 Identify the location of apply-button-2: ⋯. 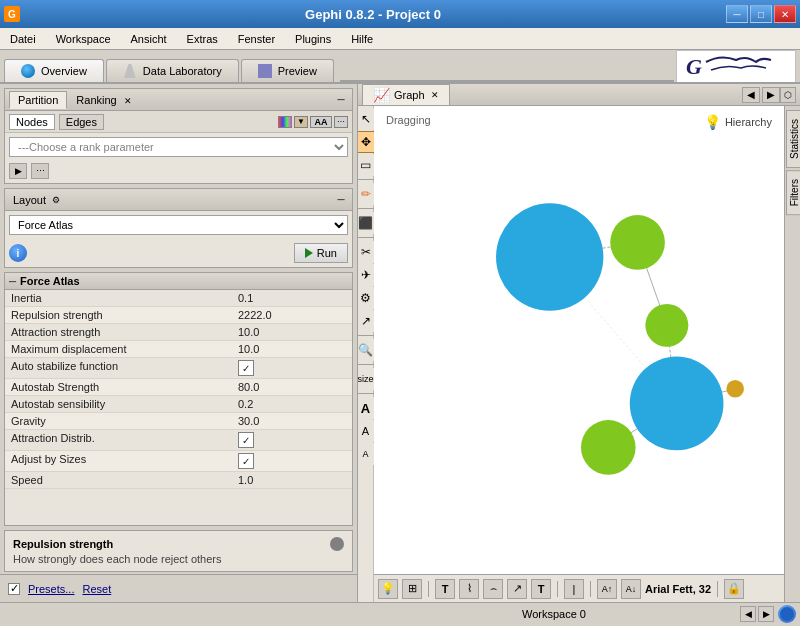
(40, 171).